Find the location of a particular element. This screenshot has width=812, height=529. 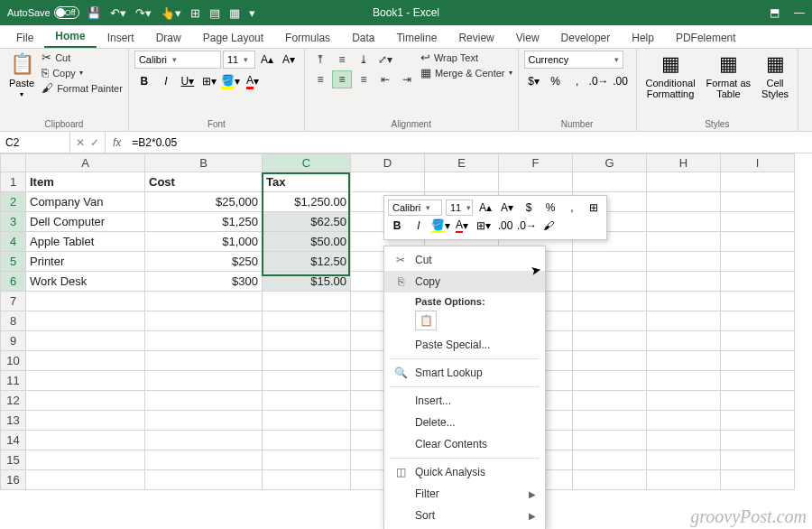

enter-formula-icon: ✓ is located at coordinates (95, 143).